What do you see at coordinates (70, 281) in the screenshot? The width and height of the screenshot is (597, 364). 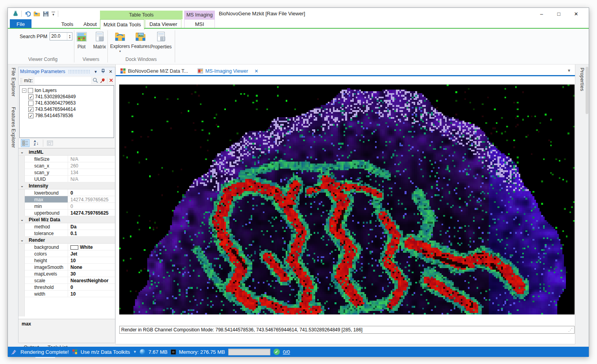 I see `property-row: scaleNearestNeighbor` at bounding box center [70, 281].